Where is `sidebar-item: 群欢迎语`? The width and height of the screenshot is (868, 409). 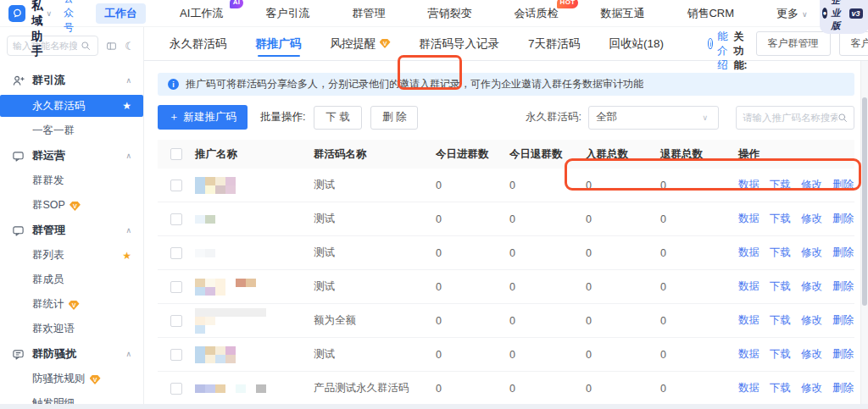
sidebar-item: 群欢迎语 is located at coordinates (71, 329).